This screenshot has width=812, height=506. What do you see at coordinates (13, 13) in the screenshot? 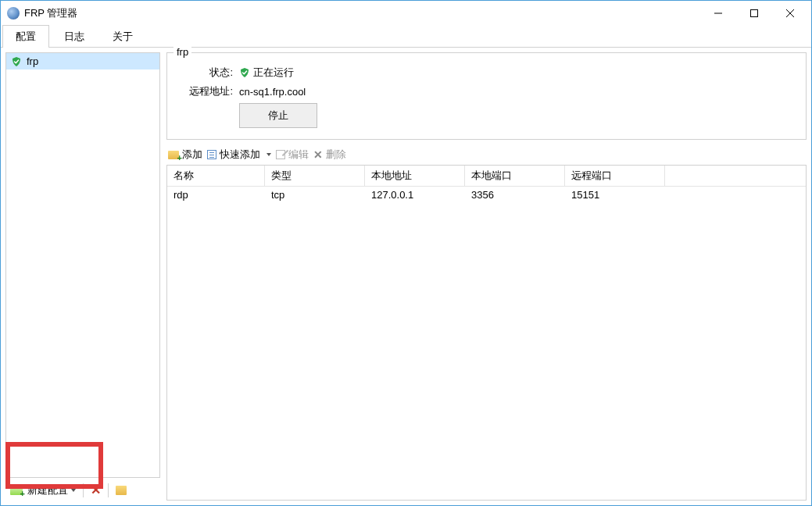
I see `app-icon` at bounding box center [13, 13].